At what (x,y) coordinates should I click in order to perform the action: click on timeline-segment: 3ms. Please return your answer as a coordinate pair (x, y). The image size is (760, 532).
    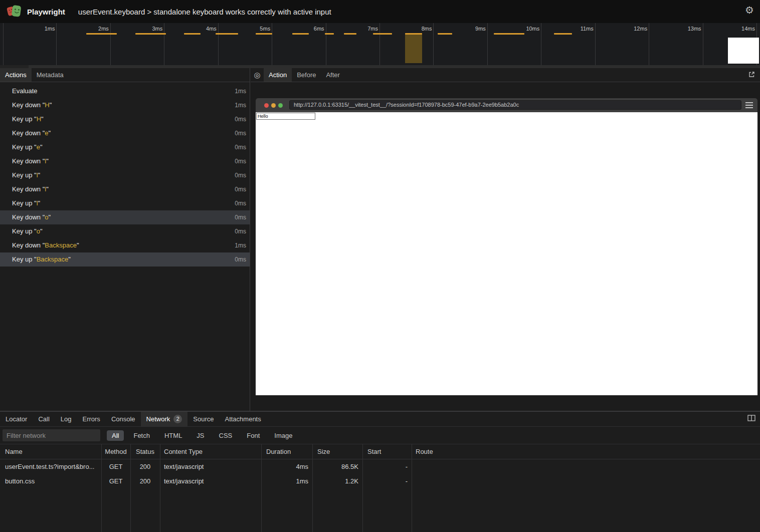
    Looking at the image, I should click on (137, 44).